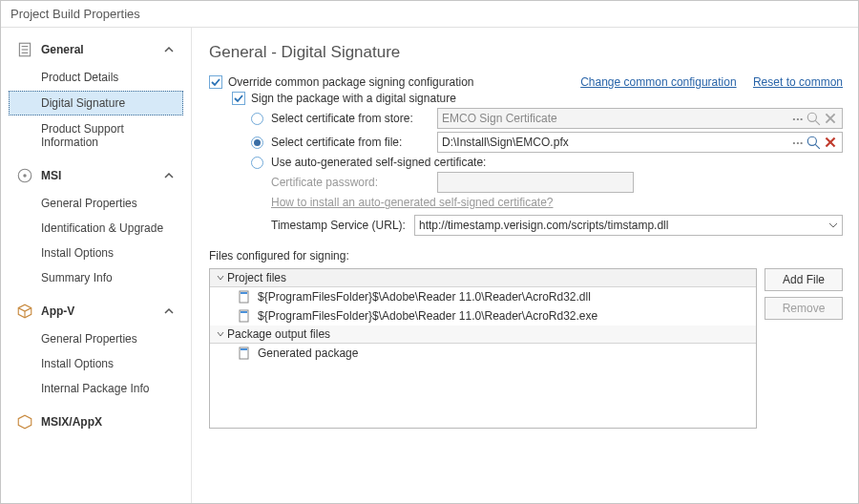 The image size is (859, 504). I want to click on cert-password-input, so click(535, 182).